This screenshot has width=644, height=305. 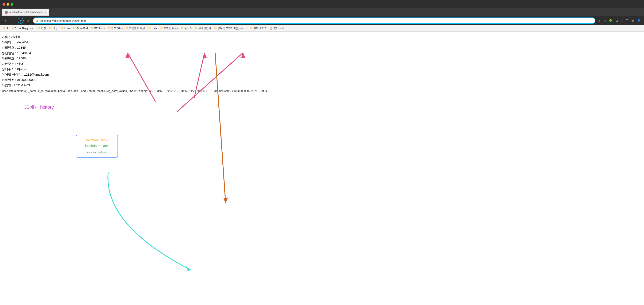 What do you see at coordinates (322, 42) in the screenshot?
I see `line-id: 아이디 : dpdnjs402` at bounding box center [322, 42].